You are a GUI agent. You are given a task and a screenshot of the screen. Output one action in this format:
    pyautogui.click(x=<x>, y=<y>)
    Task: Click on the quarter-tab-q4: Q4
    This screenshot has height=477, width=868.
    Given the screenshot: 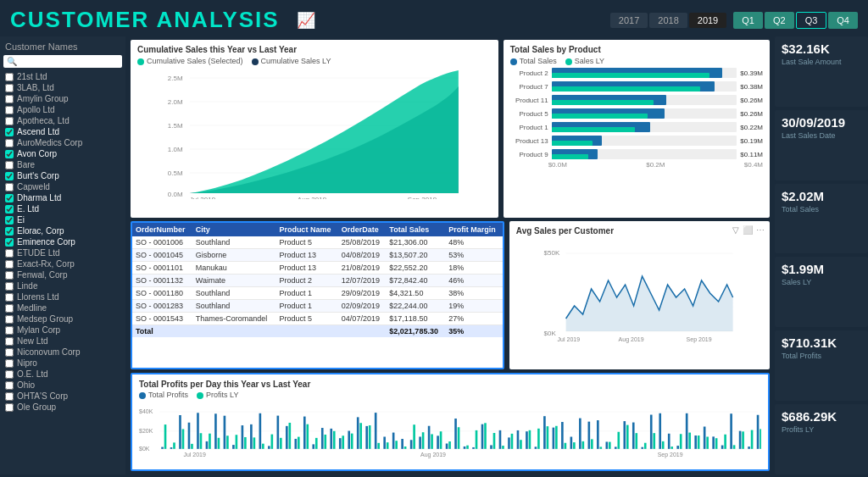 What is the action you would take?
    pyautogui.click(x=843, y=20)
    